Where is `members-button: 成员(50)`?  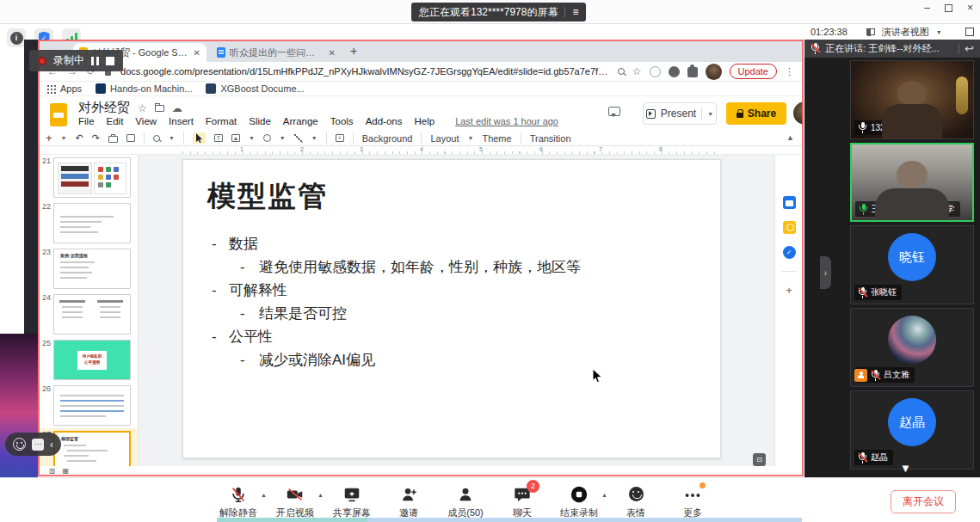
members-button: 成员(50) is located at coordinates (465, 502).